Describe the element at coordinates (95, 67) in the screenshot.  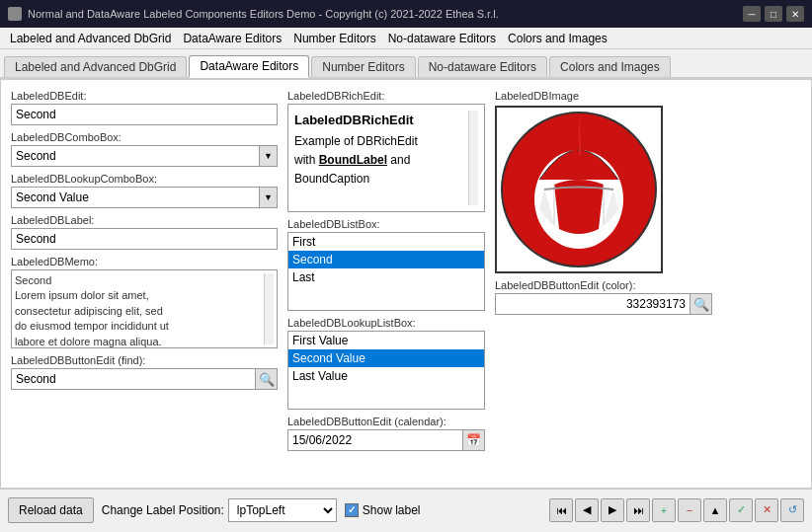
I see `tab-labeled-dbgrid: Labeled and Advanced DbGrid` at that location.